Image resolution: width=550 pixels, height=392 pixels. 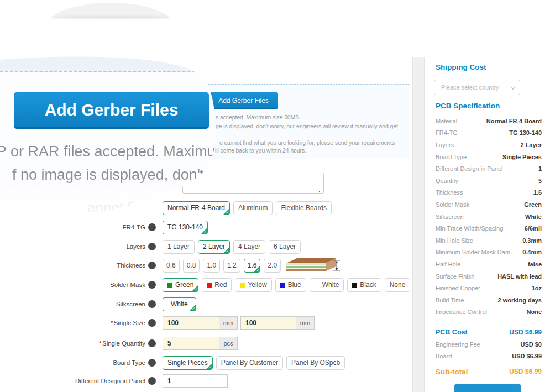 I want to click on quantity-unit: pcs, so click(x=228, y=343).